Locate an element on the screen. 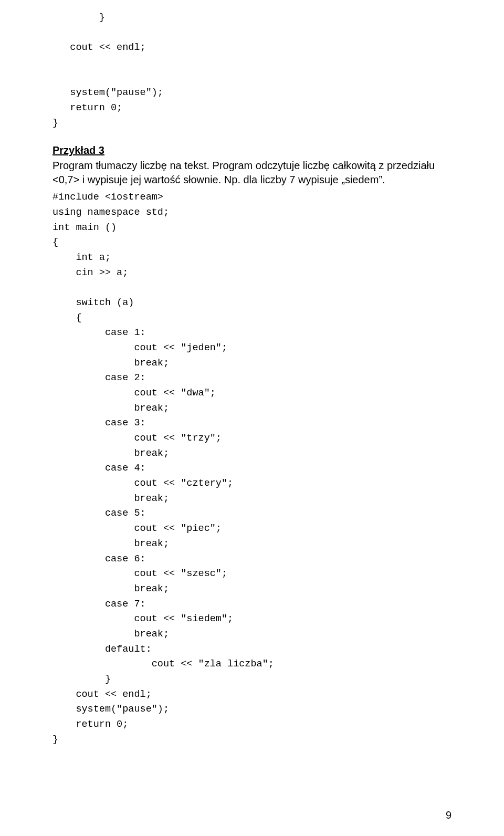  page-number: 9 is located at coordinates (448, 815).